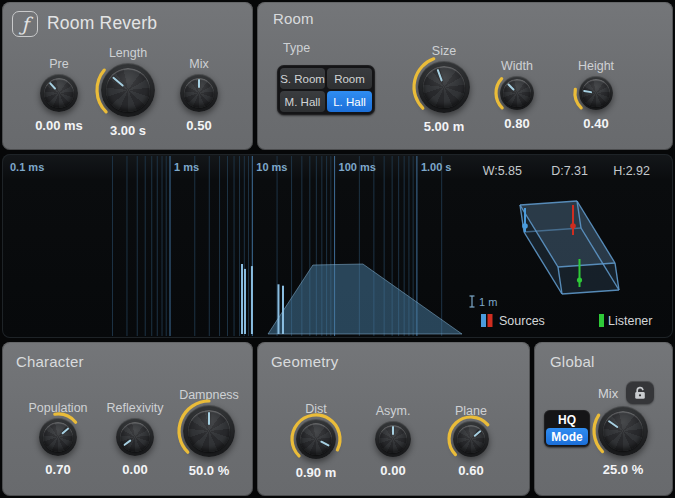 The height and width of the screenshot is (498, 675). Describe the element at coordinates (471, 441) in the screenshot. I see `plane-knob-group: Plane 0.60` at that location.